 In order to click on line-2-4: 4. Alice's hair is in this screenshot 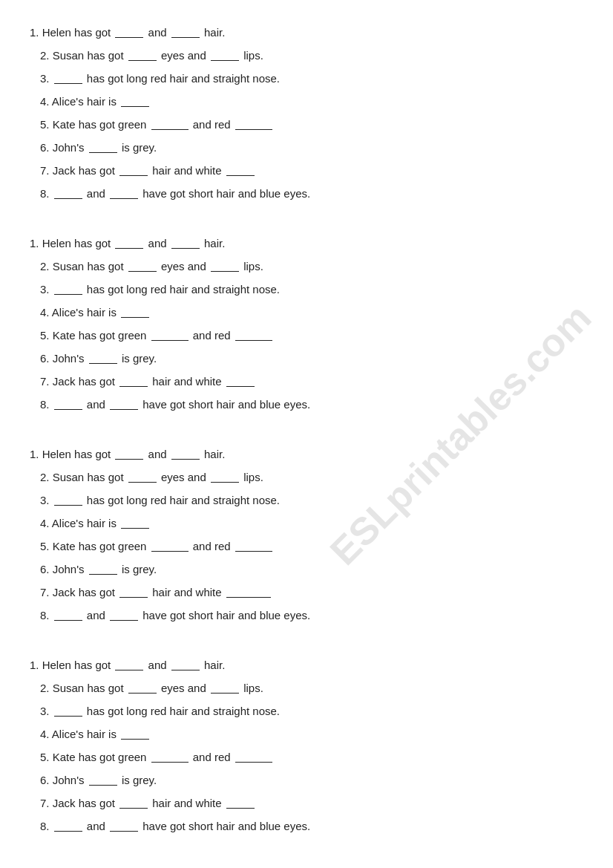, I will do `click(306, 312)`.